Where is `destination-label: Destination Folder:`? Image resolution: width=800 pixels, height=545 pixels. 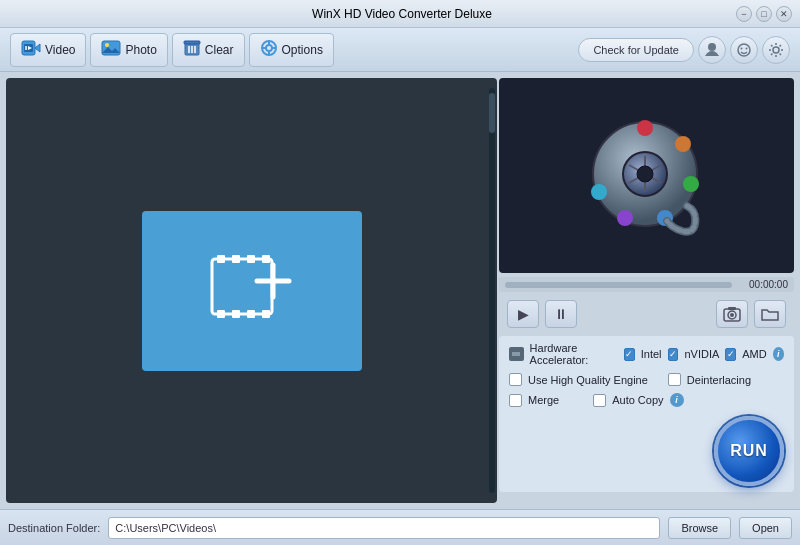 destination-label: Destination Folder: is located at coordinates (54, 528).